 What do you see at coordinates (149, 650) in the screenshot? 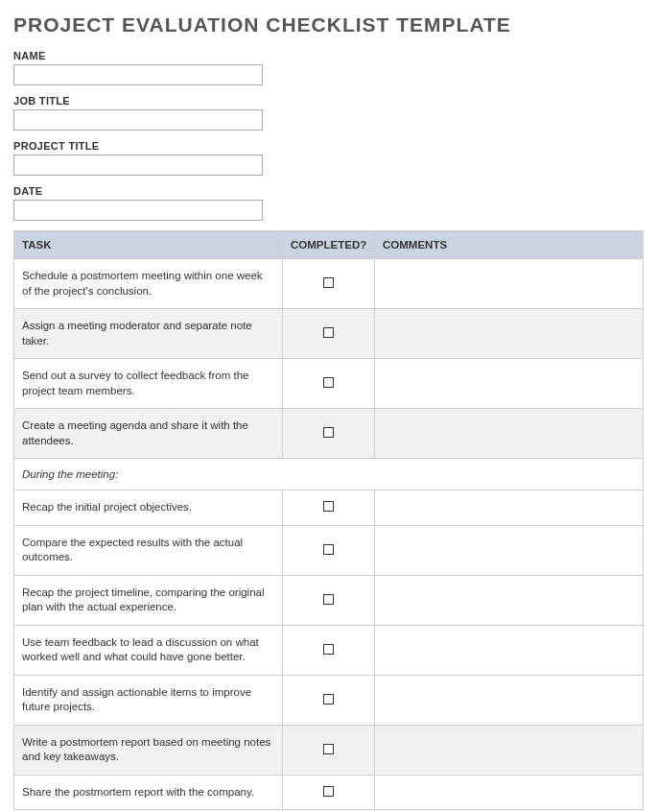
I see `task-cell: Use team feedback to lead a discussion o…` at bounding box center [149, 650].